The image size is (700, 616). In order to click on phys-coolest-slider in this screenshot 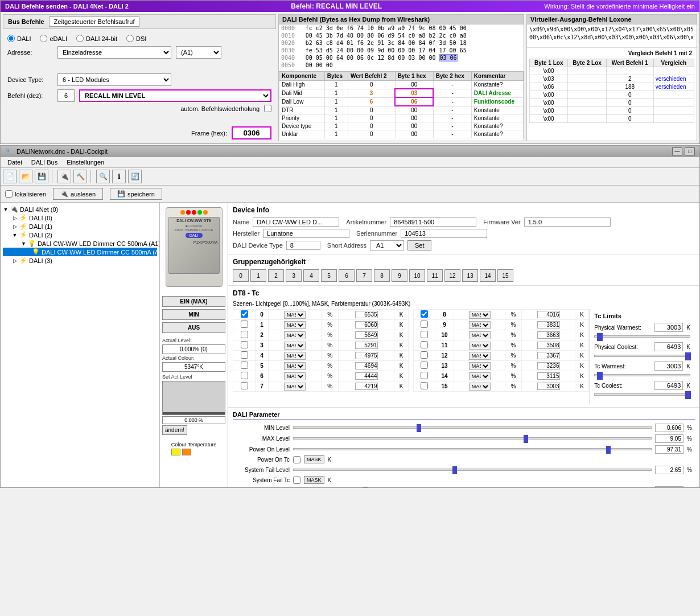, I will do `click(642, 356)`.